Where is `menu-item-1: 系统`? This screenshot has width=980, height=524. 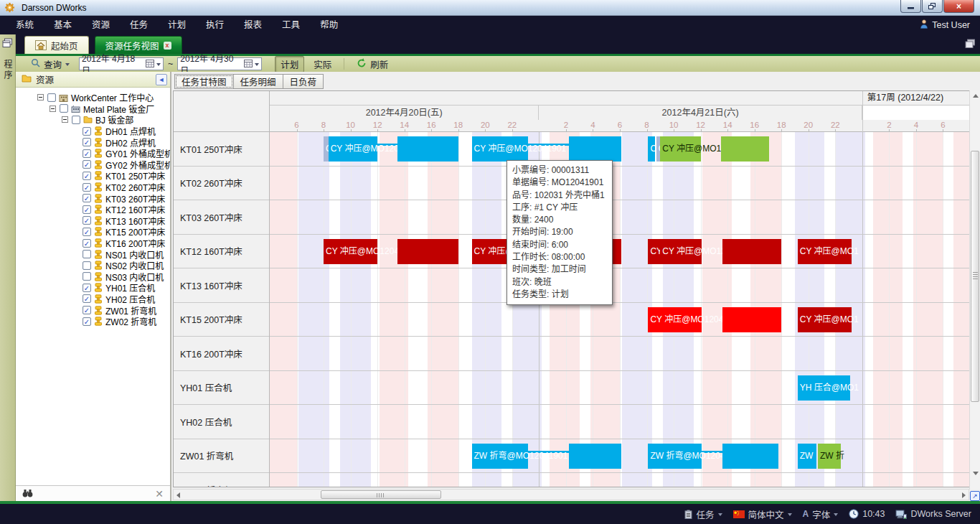
menu-item-1: 系统 is located at coordinates (24, 25).